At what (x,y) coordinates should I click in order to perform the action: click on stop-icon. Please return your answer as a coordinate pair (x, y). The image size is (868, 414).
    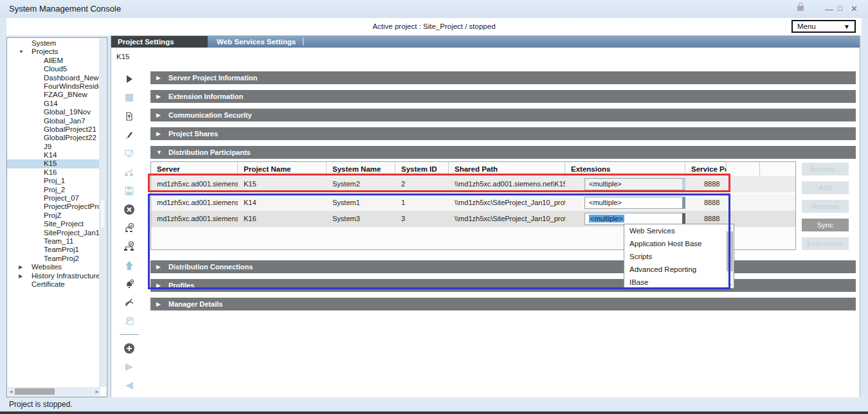
    Looking at the image, I should click on (129, 98).